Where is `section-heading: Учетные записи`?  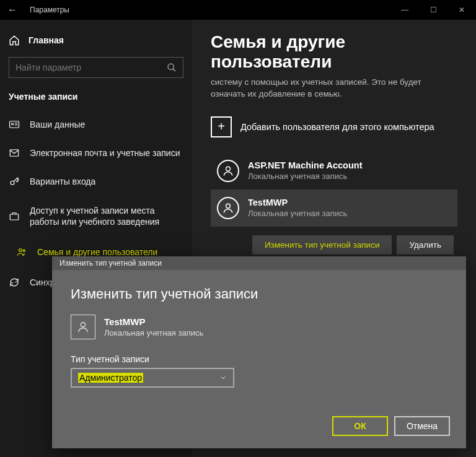 section-heading: Учетные записи is located at coordinates (96, 101).